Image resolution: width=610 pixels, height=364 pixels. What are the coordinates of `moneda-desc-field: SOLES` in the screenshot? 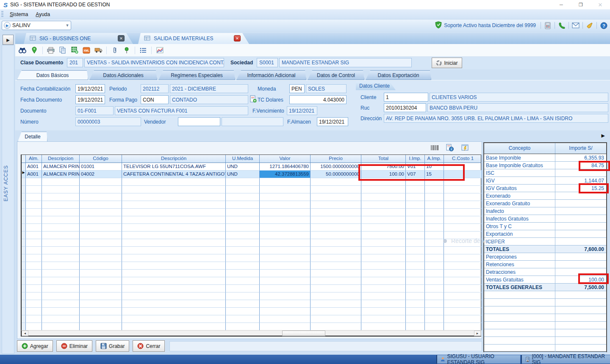 It's located at (326, 89).